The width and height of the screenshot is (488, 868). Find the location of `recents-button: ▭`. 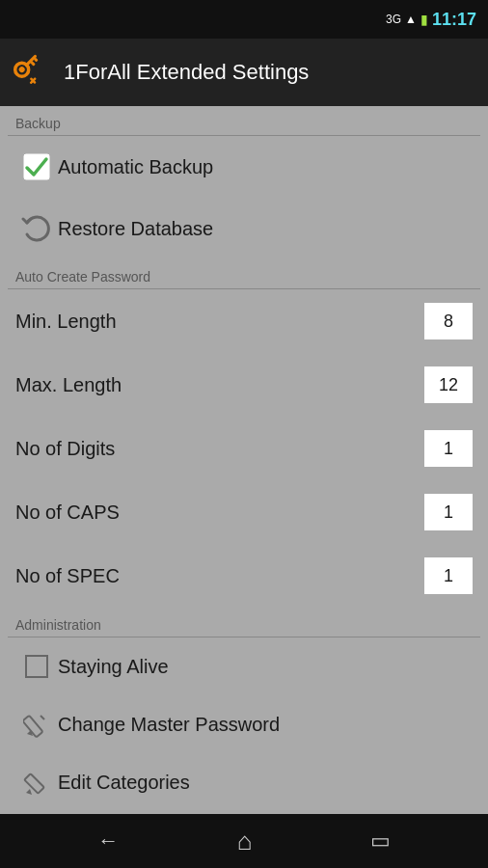

recents-button: ▭ is located at coordinates (380, 841).